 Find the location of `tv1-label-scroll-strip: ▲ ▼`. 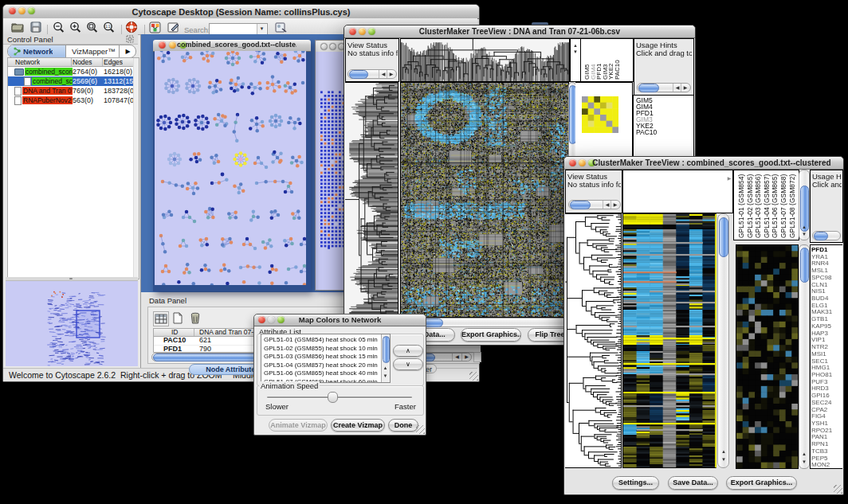

tv1-label-scroll-strip: ▲ ▼ is located at coordinates (575, 61).